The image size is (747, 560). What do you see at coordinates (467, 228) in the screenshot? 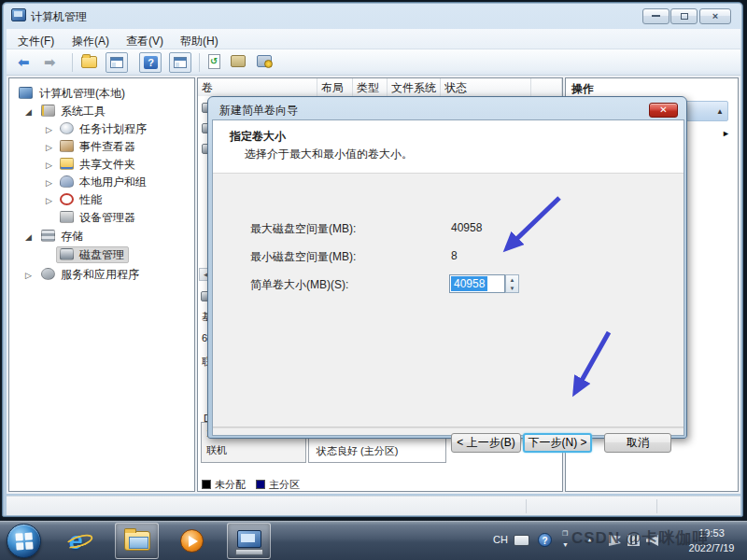
I see `max-size-value: 40958` at bounding box center [467, 228].